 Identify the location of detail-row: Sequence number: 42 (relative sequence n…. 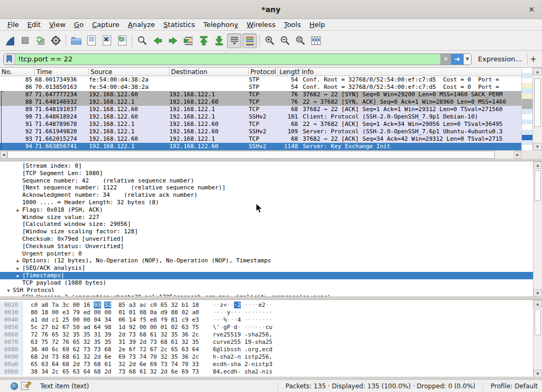
(267, 181).